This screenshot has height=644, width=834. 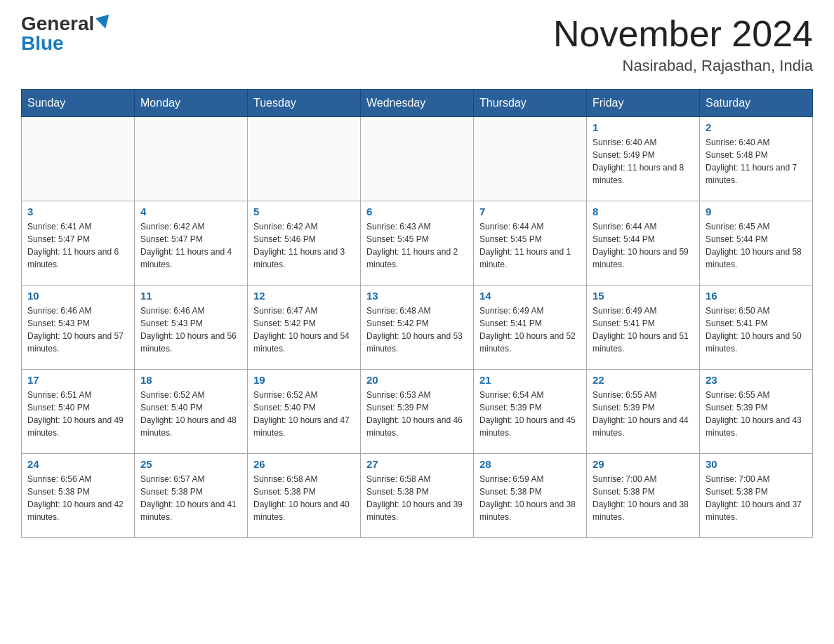 I want to click on day-info: Sunrise: 6:40 AM Sunset: 5:48 PM Dayligh…, so click(x=756, y=161).